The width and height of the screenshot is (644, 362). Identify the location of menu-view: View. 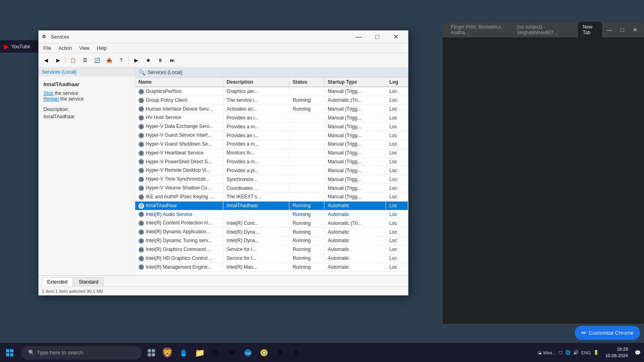
(85, 48).